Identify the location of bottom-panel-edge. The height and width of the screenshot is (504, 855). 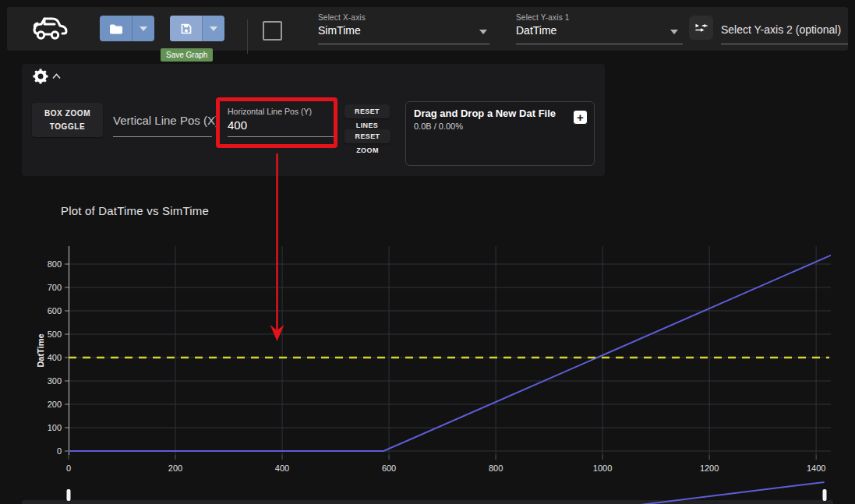
(427, 502).